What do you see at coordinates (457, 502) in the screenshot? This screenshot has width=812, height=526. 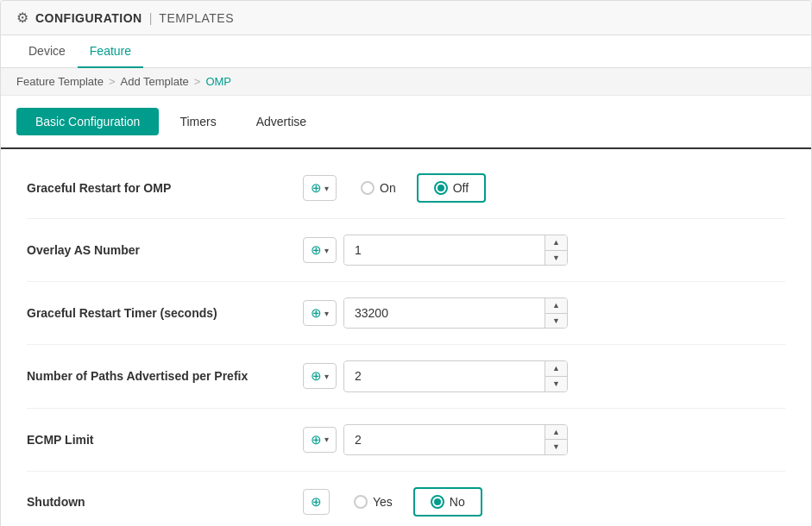 I see `radio-label-no: No` at bounding box center [457, 502].